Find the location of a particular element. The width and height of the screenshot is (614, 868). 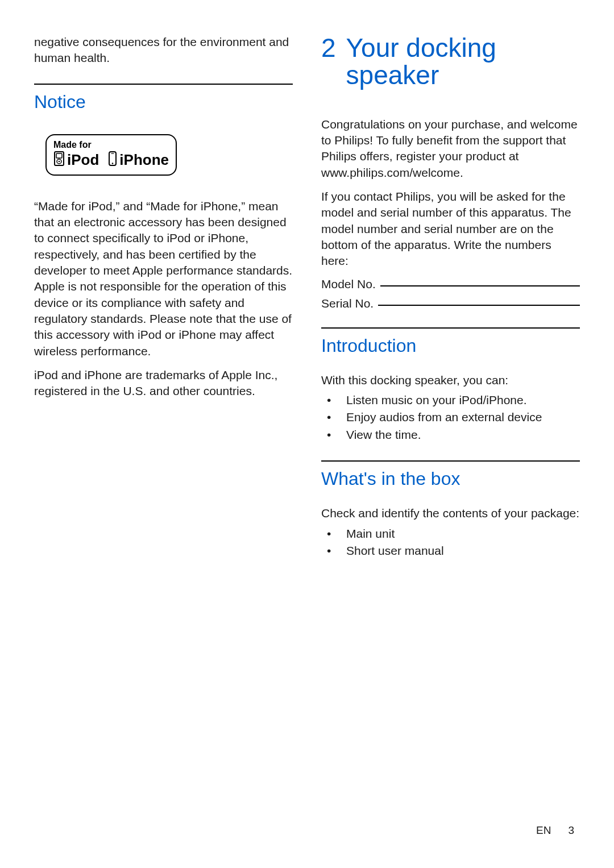

chapter-heading: 2 Your docking speaker is located at coordinates (450, 61).